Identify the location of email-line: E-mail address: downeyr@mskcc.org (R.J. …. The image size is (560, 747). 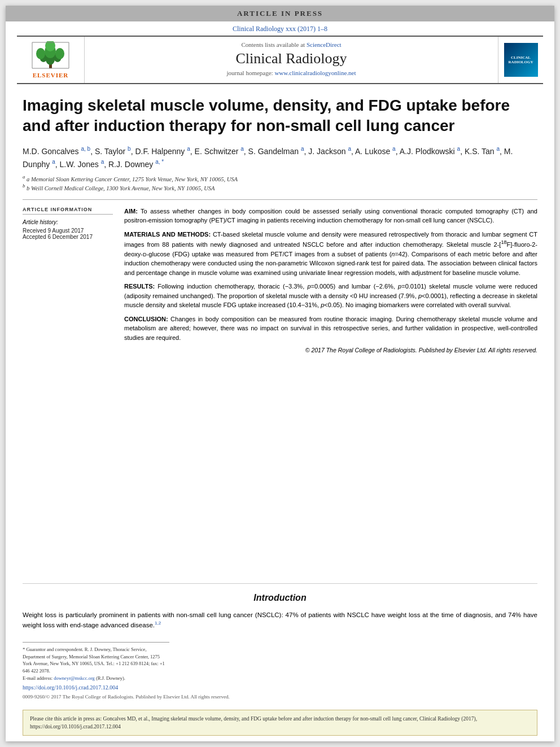
(96, 679).